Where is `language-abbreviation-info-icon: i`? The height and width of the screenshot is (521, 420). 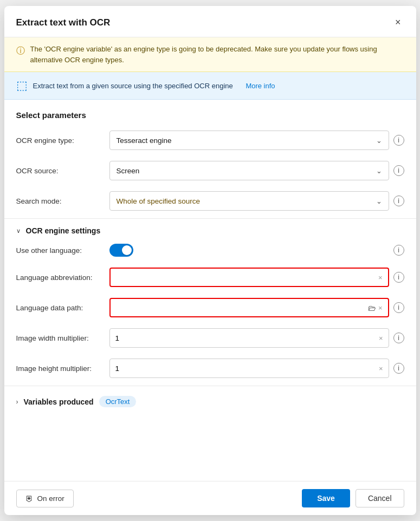
language-abbreviation-info-icon: i is located at coordinates (399, 277).